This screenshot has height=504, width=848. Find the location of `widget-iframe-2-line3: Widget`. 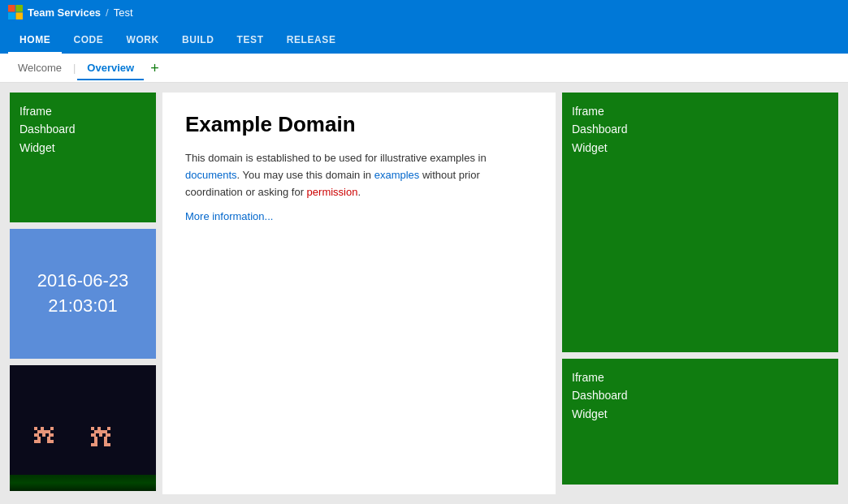

widget-iframe-2-line3: Widget is located at coordinates (590, 148).